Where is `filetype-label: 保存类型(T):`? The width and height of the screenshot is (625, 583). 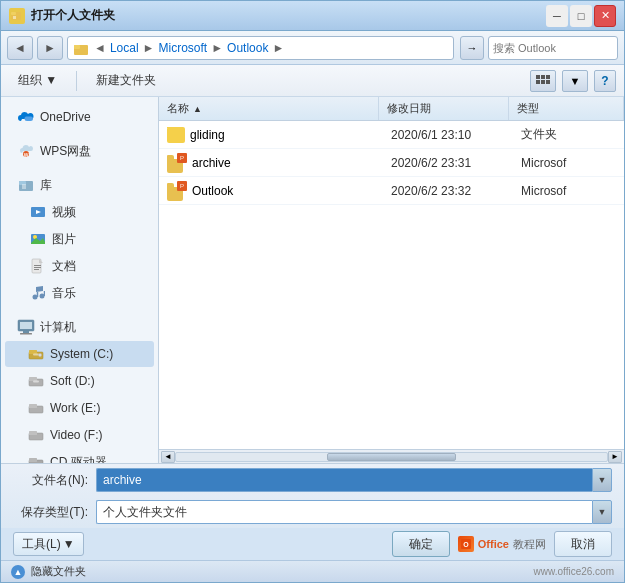 filetype-label: 保存类型(T): is located at coordinates (50, 512).